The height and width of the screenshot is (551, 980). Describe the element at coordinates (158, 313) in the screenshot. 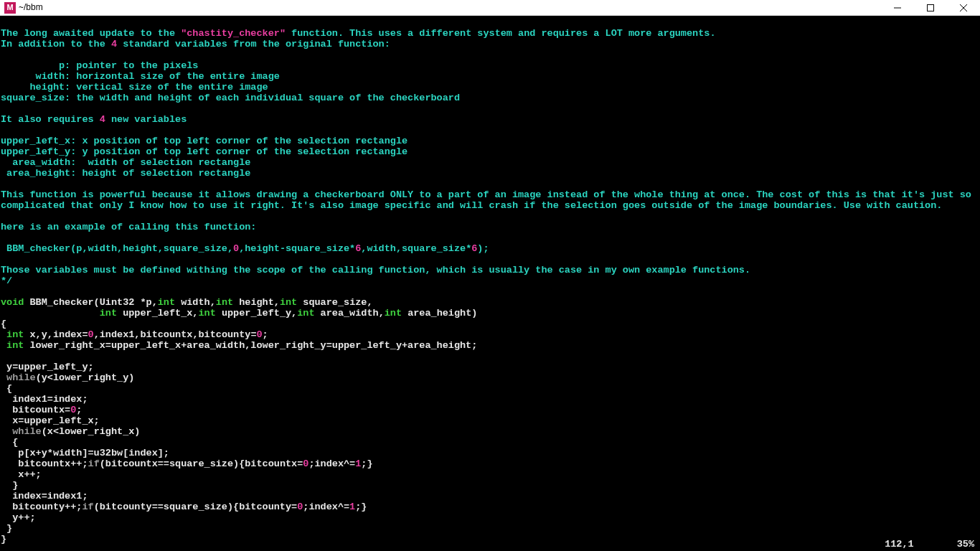

I see `code-text: upper_left_x,` at that location.